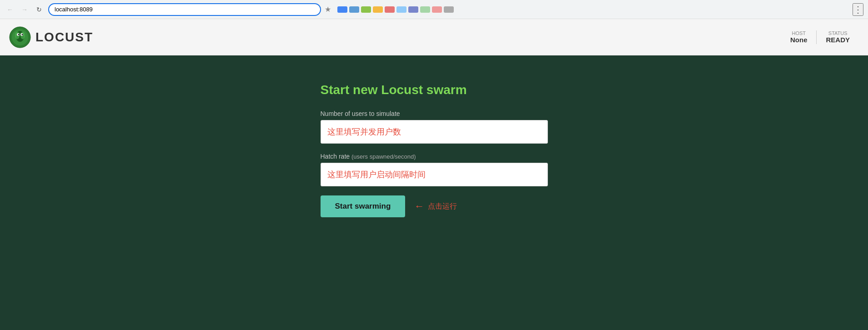 The height and width of the screenshot is (330, 868). I want to click on app-header: LOCUST HOST None STATUS READY, so click(434, 37).